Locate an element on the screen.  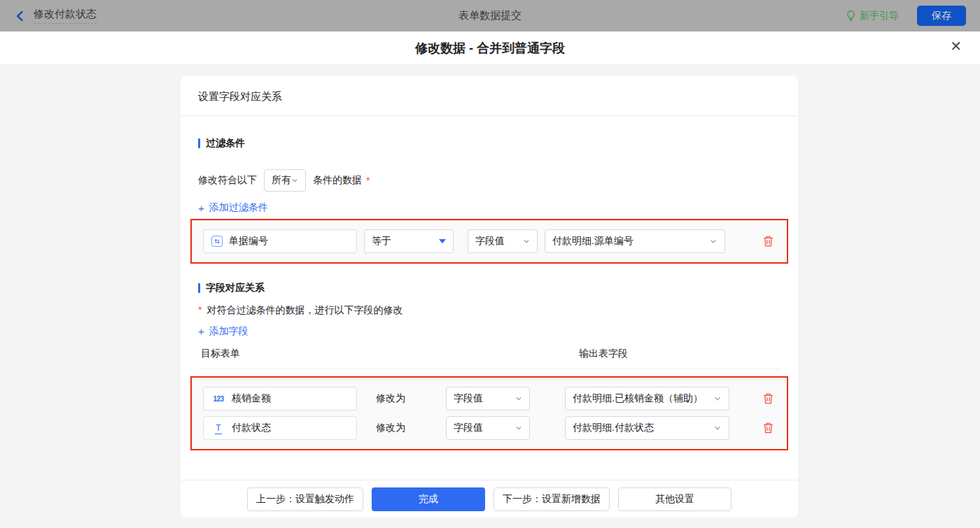
condition-value-type-value: 字段值 is located at coordinates (490, 241).